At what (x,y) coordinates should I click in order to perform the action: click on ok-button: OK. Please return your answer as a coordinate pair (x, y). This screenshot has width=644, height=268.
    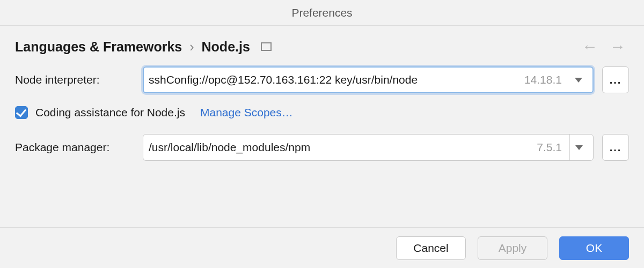
    Looking at the image, I should click on (594, 248).